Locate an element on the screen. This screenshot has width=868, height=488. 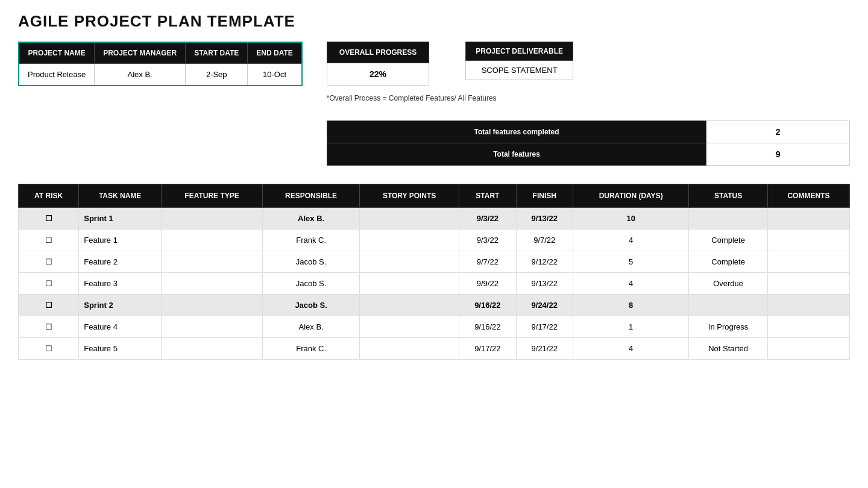
finish-cell: 9/12/22 is located at coordinates (544, 262).